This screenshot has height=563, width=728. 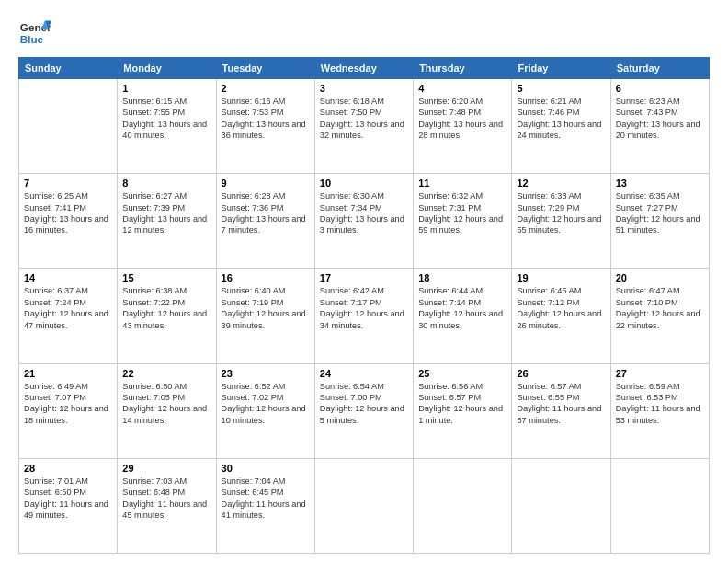 I want to click on day-number: 5, so click(x=561, y=88).